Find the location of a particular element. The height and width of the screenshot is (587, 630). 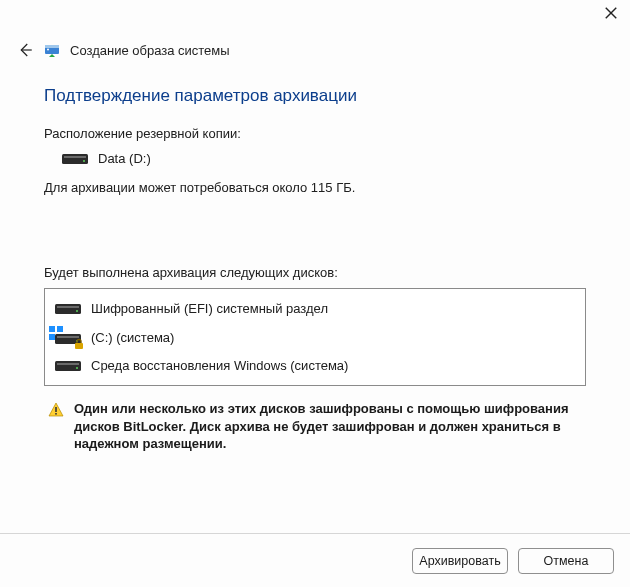

back-icon is located at coordinates (25, 50).